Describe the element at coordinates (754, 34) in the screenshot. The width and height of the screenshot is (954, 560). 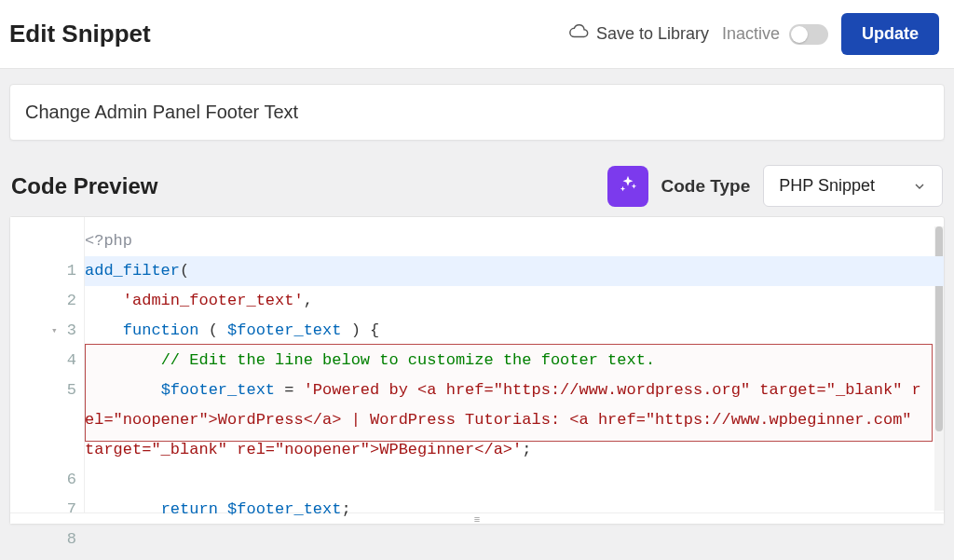
I see `header-actions: Save to Library Inactive Update` at that location.